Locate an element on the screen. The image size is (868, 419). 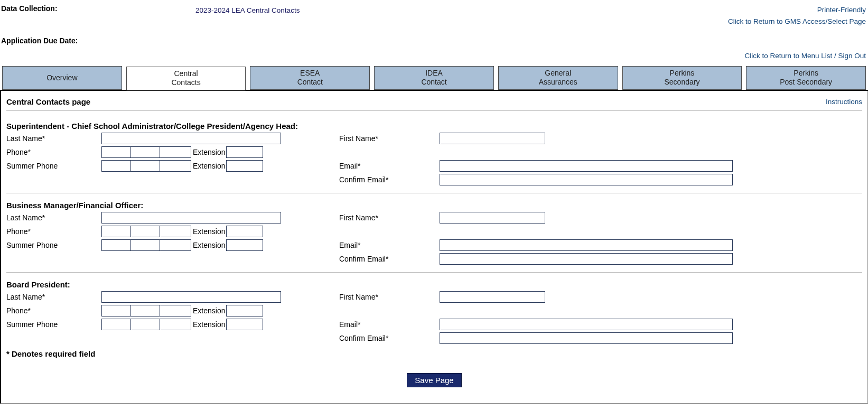
board-president-summer-phone-ext-input is located at coordinates (245, 324).